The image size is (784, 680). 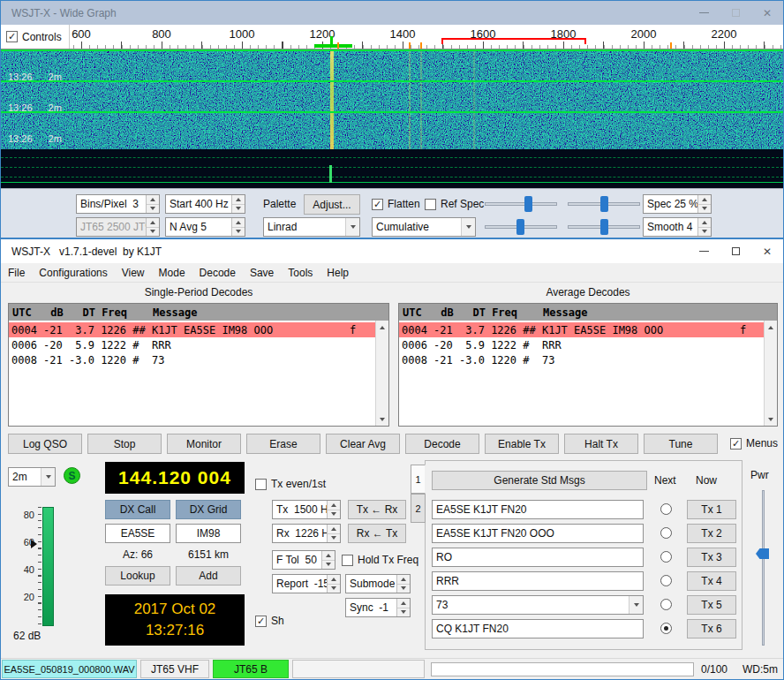 I want to click on single-period-decodes-panel: UTC dB DT Freq Message 0004 -21 3.7 1226…, so click(x=199, y=365).